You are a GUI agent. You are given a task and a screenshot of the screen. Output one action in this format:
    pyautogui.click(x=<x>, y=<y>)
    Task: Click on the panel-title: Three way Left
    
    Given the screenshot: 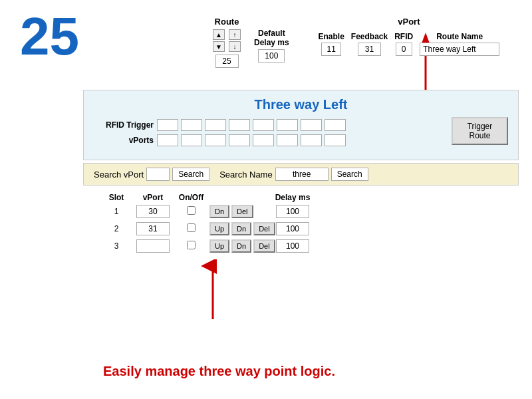 What is the action you would take?
    pyautogui.click(x=301, y=105)
    